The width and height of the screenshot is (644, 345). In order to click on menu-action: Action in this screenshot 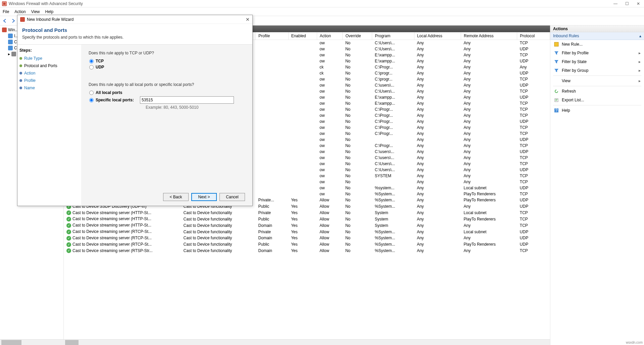, I will do `click(20, 12)`.